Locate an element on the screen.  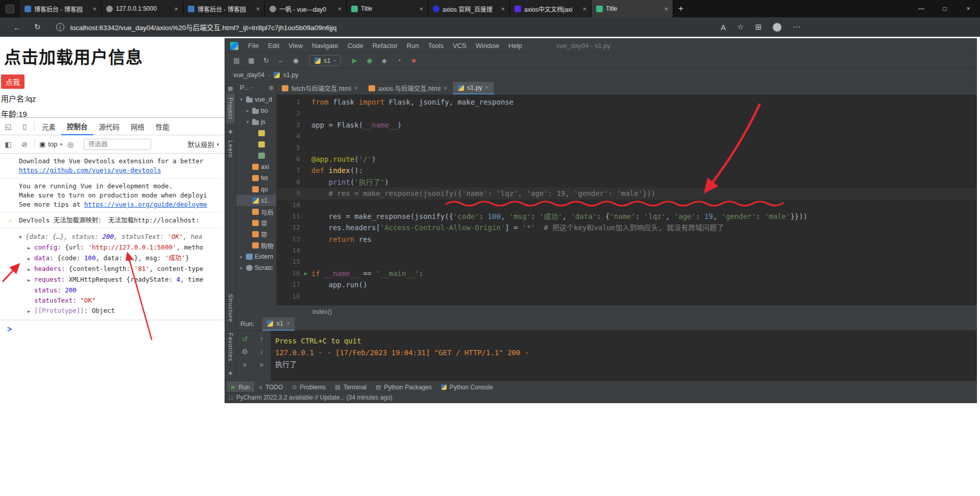
close-button: × is located at coordinates (968, 9).